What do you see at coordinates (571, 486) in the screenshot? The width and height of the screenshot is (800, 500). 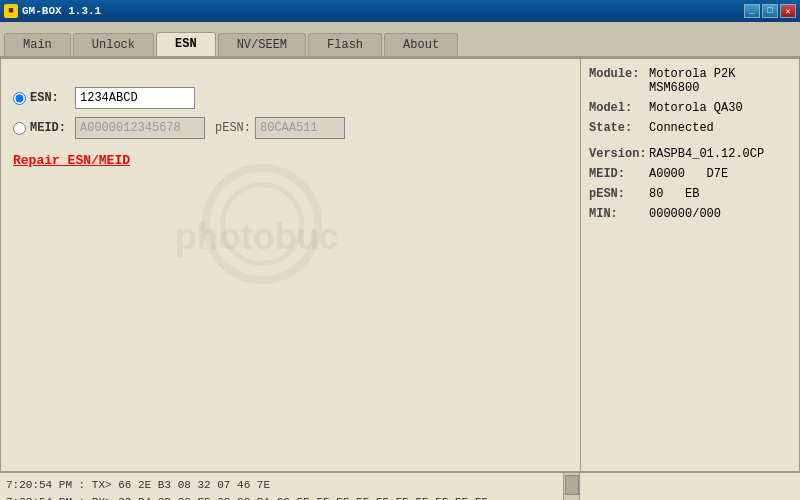 I see `log-scrollbar` at bounding box center [571, 486].